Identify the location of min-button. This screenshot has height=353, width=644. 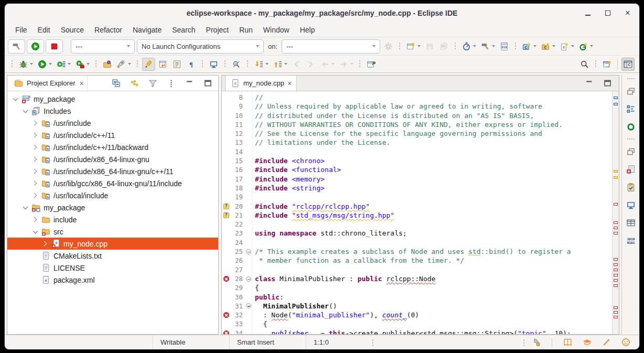
(190, 83).